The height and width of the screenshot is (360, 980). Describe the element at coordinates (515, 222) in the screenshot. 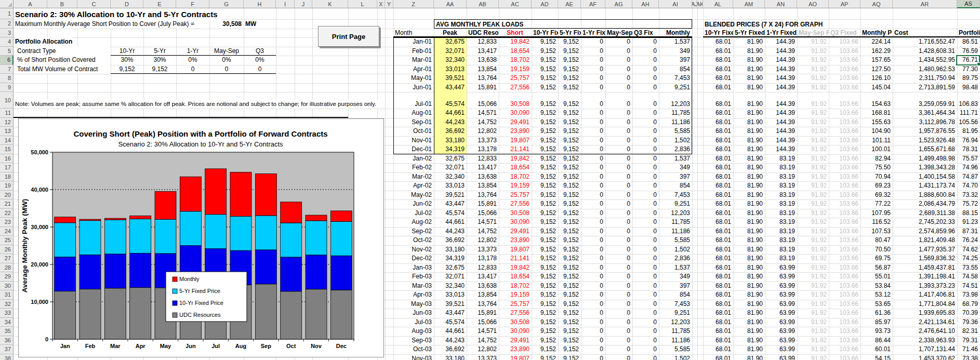

I see `cell-short: 30,090` at that location.